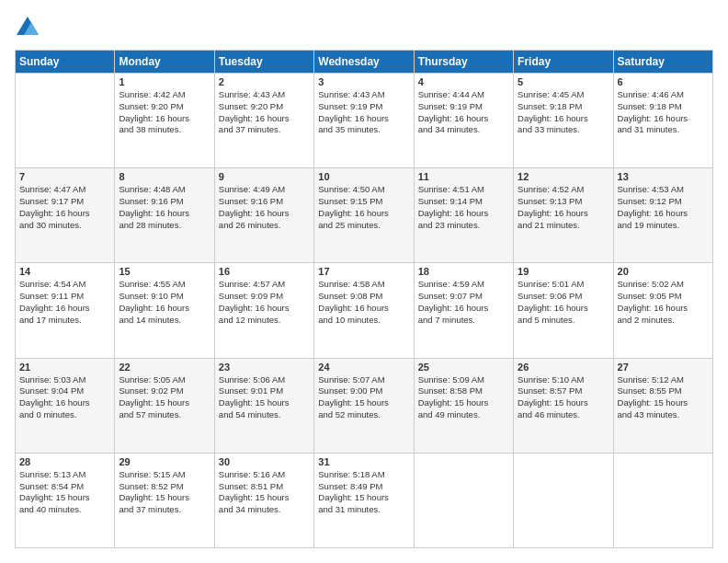  Describe the element at coordinates (563, 215) in the screenshot. I see `calendar-cell: 12Sunrise: 4:52 AM Sunset: 9:13 PM Dayli…` at that location.